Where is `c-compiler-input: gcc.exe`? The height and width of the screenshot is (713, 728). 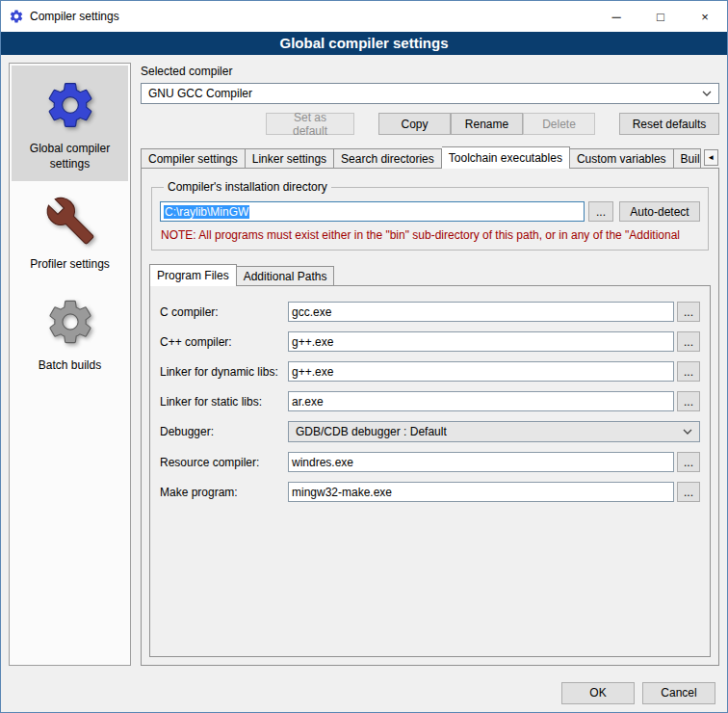
c-compiler-input: gcc.exe is located at coordinates (481, 312).